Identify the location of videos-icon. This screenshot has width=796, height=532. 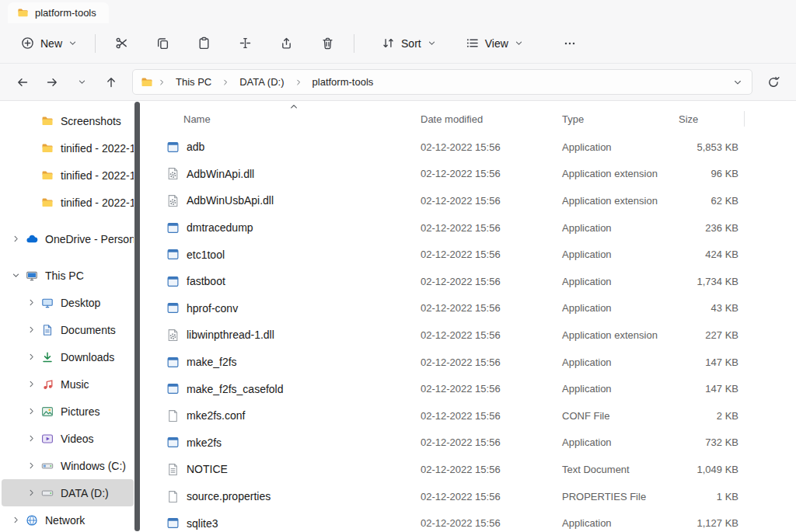
(47, 439).